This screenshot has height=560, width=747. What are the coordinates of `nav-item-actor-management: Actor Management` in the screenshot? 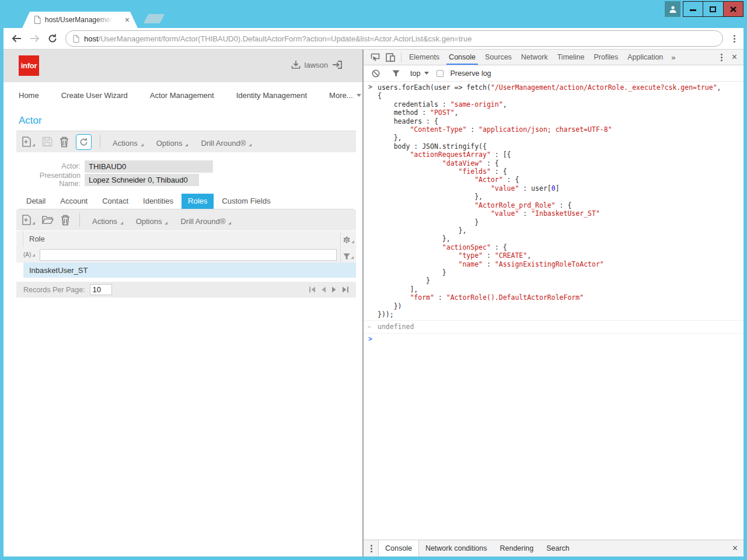 It's located at (182, 96).